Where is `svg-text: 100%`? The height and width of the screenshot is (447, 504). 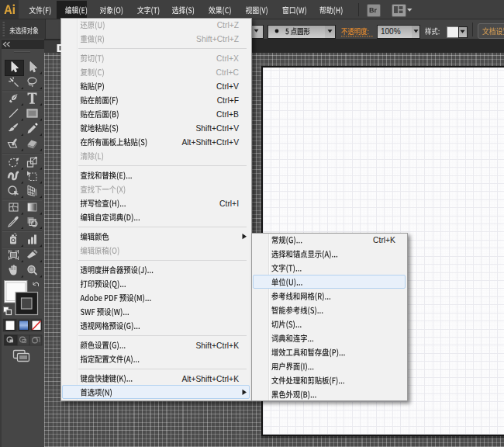
svg-text: 100% is located at coordinates (391, 31).